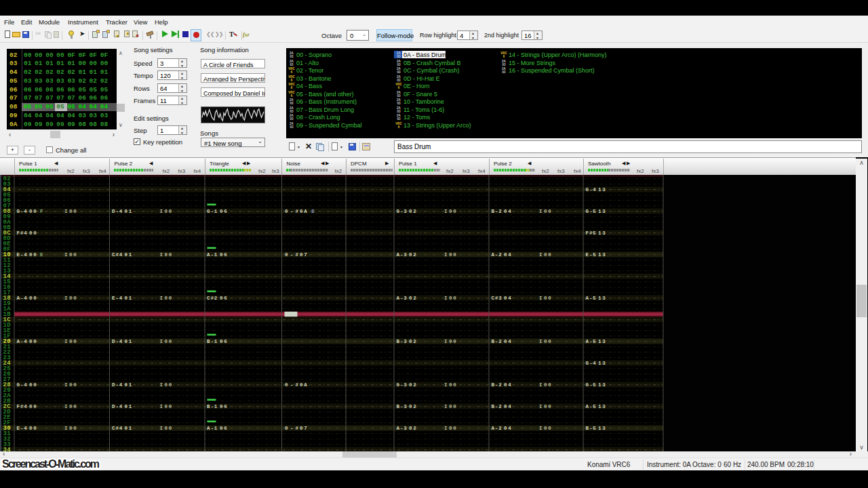  What do you see at coordinates (22, 298) in the screenshot?
I see `svg-text: A-4` at bounding box center [22, 298].